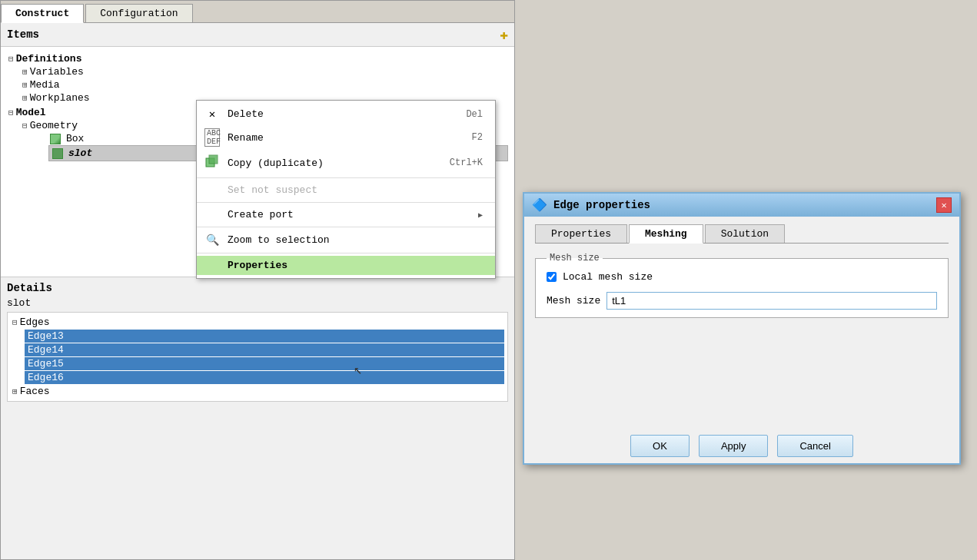  What do you see at coordinates (264, 378) in the screenshot?
I see `detail-edge16: Edge16` at bounding box center [264, 378].